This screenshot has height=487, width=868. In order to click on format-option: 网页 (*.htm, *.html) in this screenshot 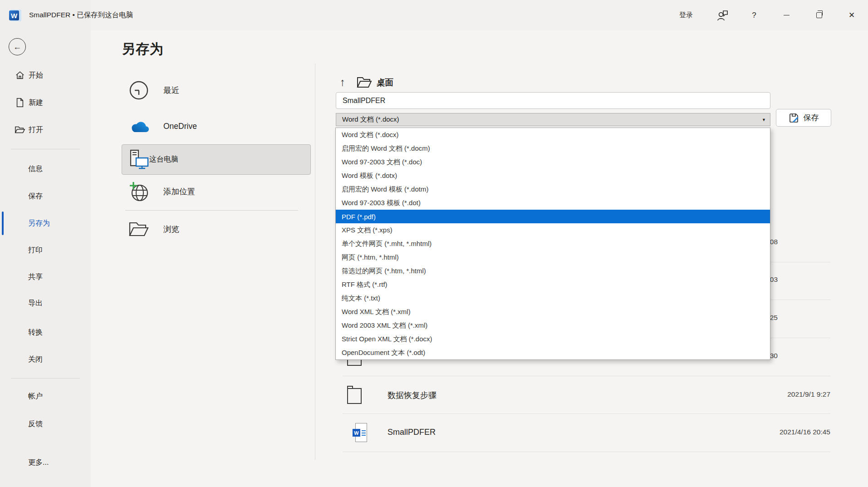, I will do `click(553, 257)`.